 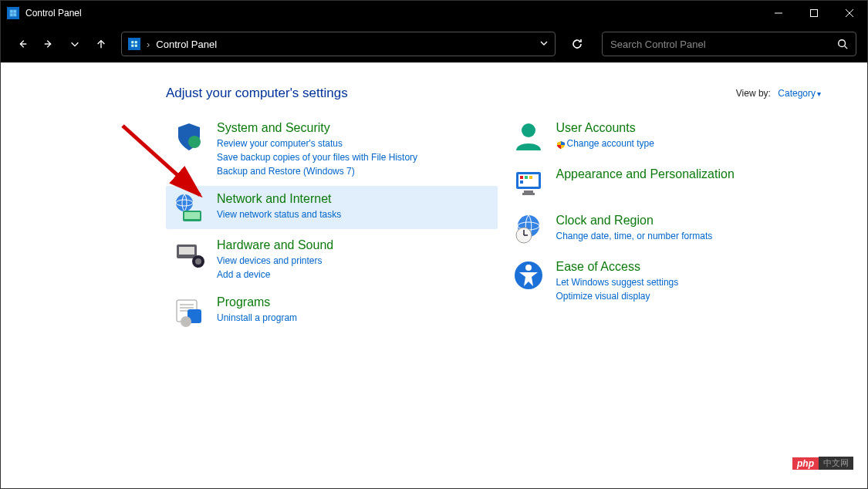 I want to click on category-sublink: Let Windows suggest settings, so click(x=694, y=282).